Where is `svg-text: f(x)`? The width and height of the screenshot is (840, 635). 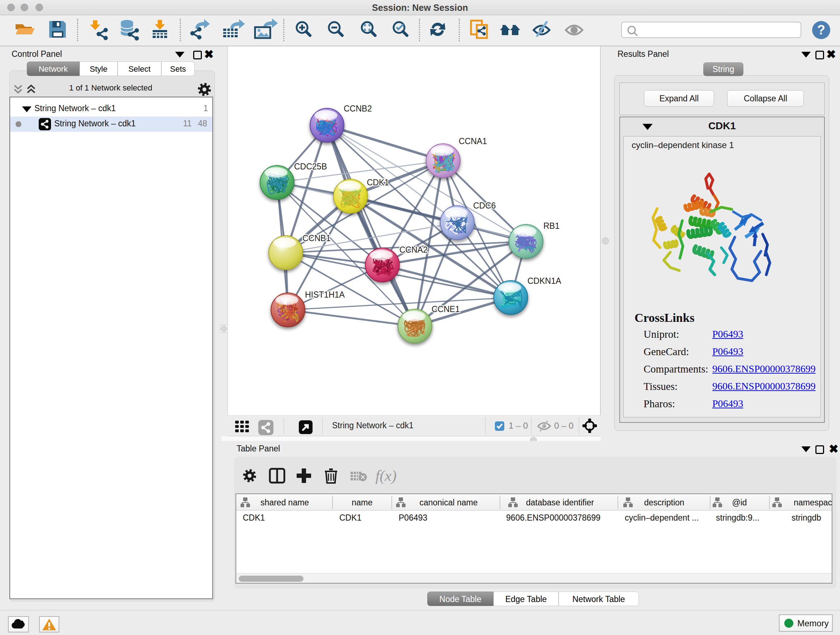 svg-text: f(x) is located at coordinates (386, 476).